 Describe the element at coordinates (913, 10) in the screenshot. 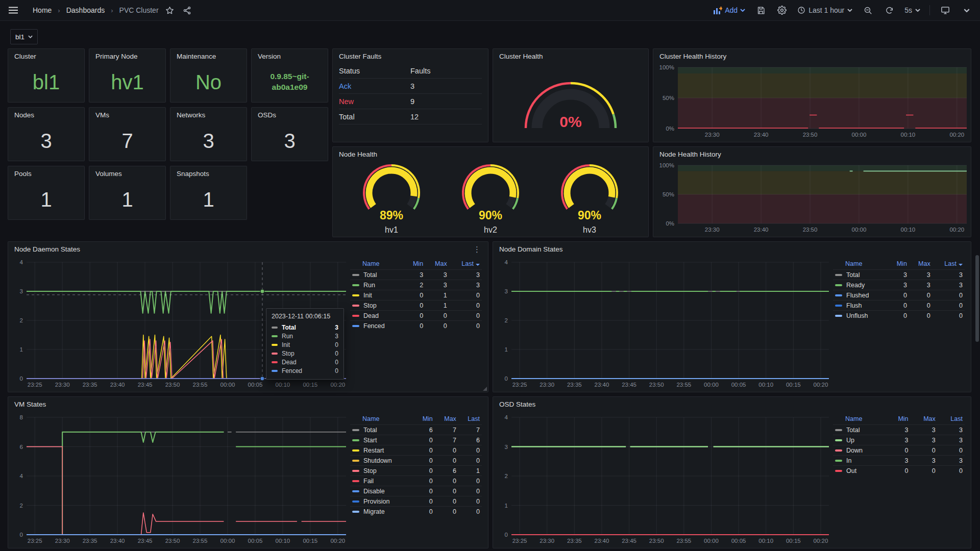

I see `refresh-interval-picker: 5s` at that location.